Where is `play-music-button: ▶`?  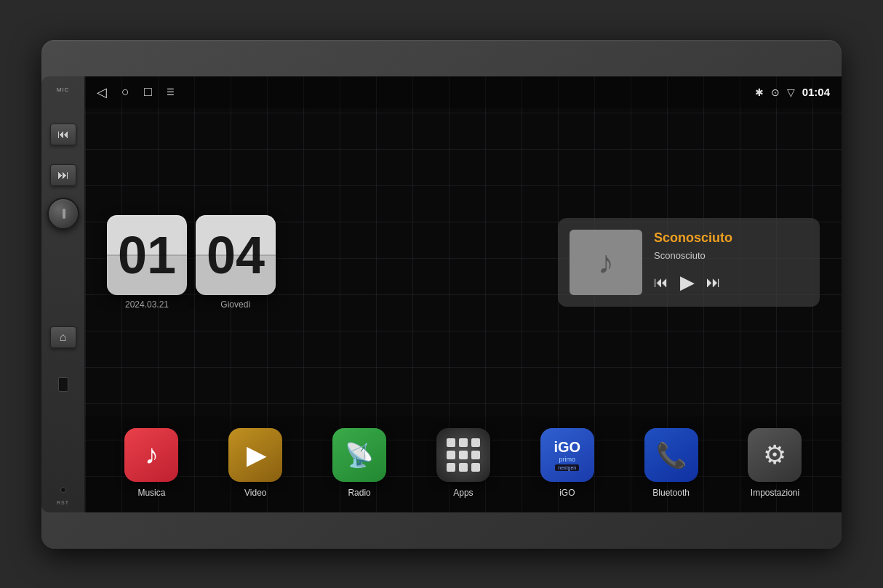 play-music-button: ▶ is located at coordinates (687, 282).